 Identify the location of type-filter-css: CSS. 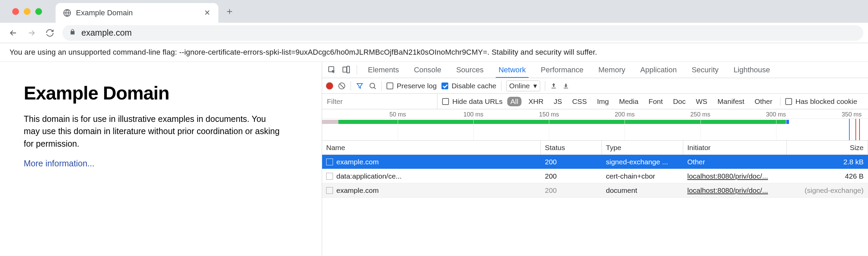
(579, 102).